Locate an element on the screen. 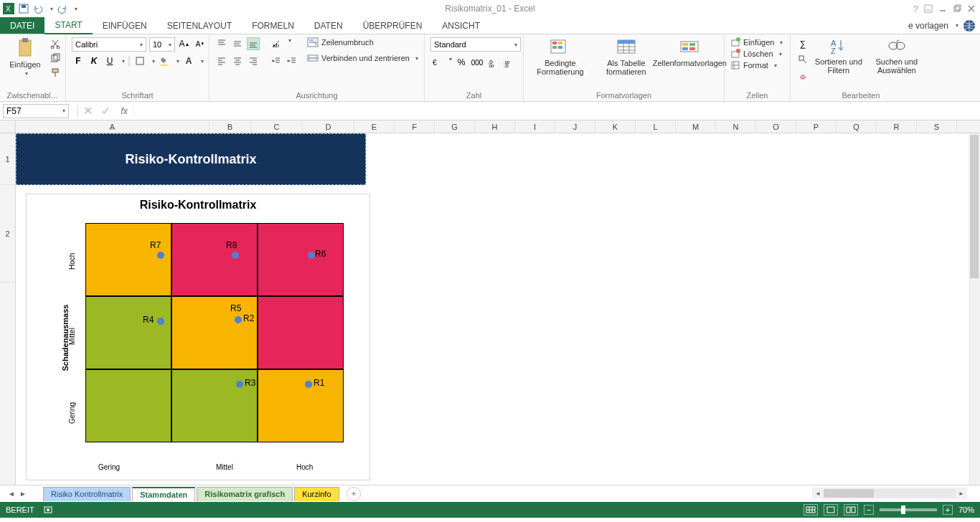 This screenshot has height=522, width=980. zoom-in-button: + is located at coordinates (948, 510).